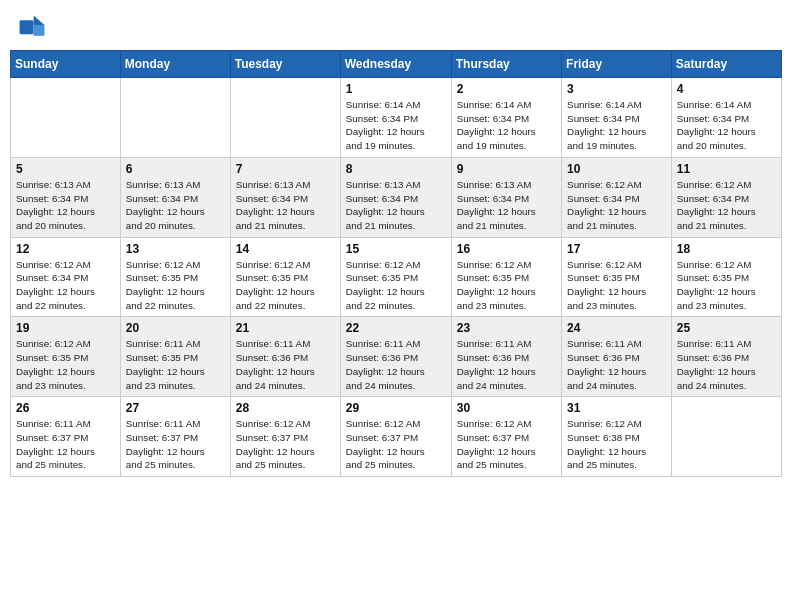  I want to click on calendar-week-4: 19Sunrise: 6:12 AMSunset: 6:35 PMDayligh…, so click(396, 357).